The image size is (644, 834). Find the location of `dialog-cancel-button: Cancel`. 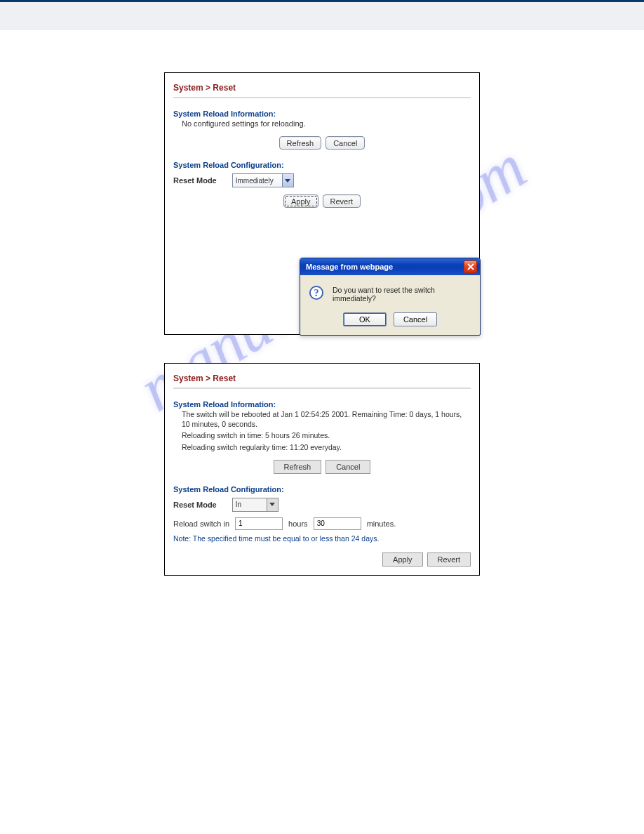

dialog-cancel-button: Cancel is located at coordinates (415, 319).